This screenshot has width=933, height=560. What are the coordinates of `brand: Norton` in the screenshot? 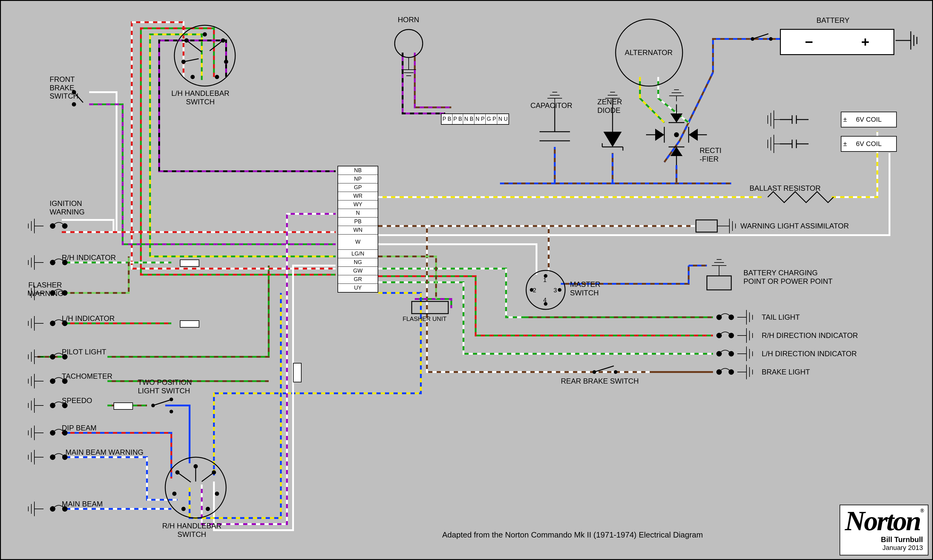 It's located at (882, 521).